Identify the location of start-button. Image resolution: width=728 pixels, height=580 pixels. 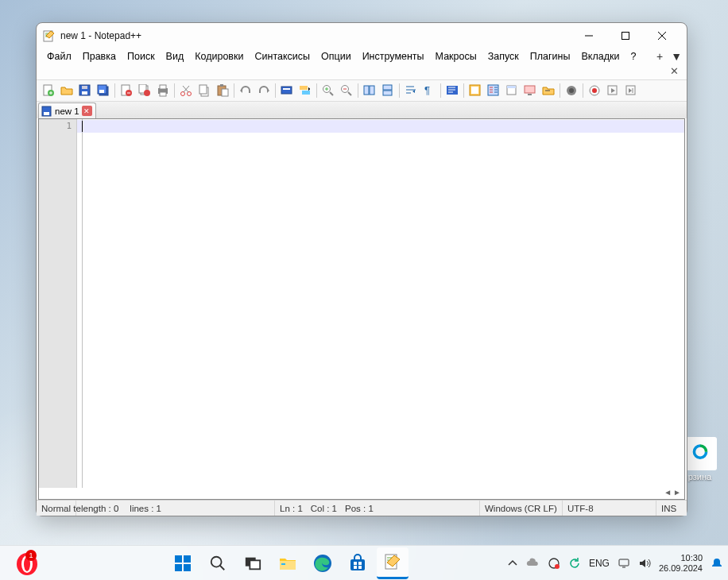
(183, 563).